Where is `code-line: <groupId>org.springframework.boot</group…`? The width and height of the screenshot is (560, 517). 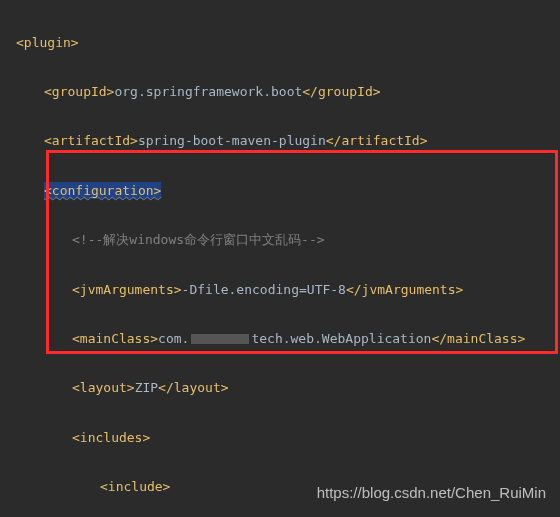
code-line: <groupId>org.springframework.boot</group… is located at coordinates (288, 92).